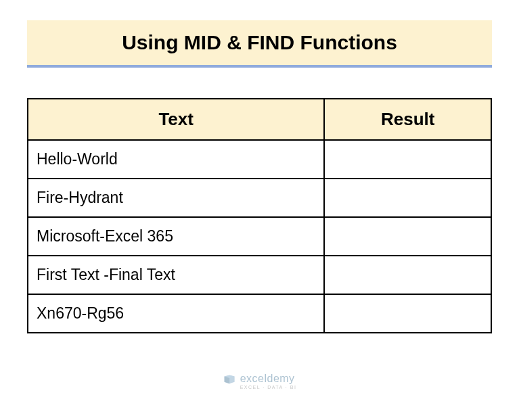  What do you see at coordinates (260, 314) in the screenshot?
I see `table-row: Xn670-Rg56` at bounding box center [260, 314].